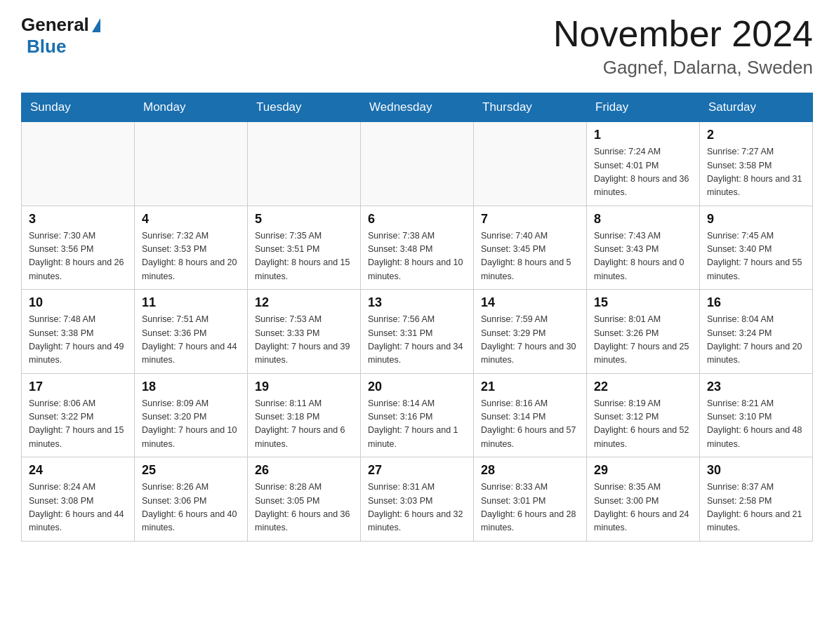  What do you see at coordinates (304, 219) in the screenshot?
I see `day-number: 5` at bounding box center [304, 219].